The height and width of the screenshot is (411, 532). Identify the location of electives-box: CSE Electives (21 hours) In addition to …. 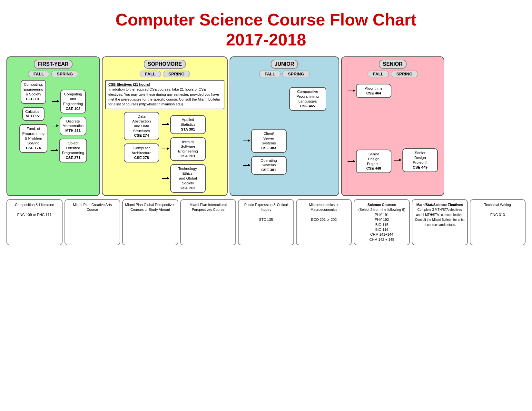
(165, 95).